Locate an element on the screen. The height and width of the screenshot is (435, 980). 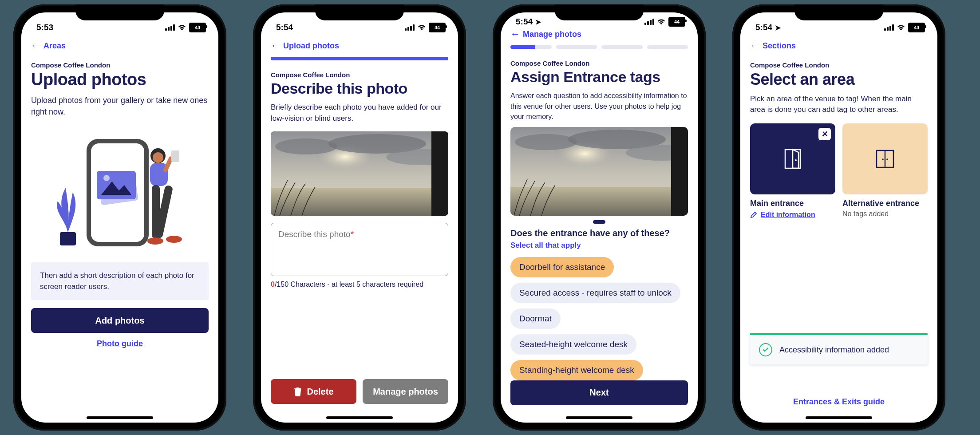
area-card-subtitle: No tags added is located at coordinates (885, 214).